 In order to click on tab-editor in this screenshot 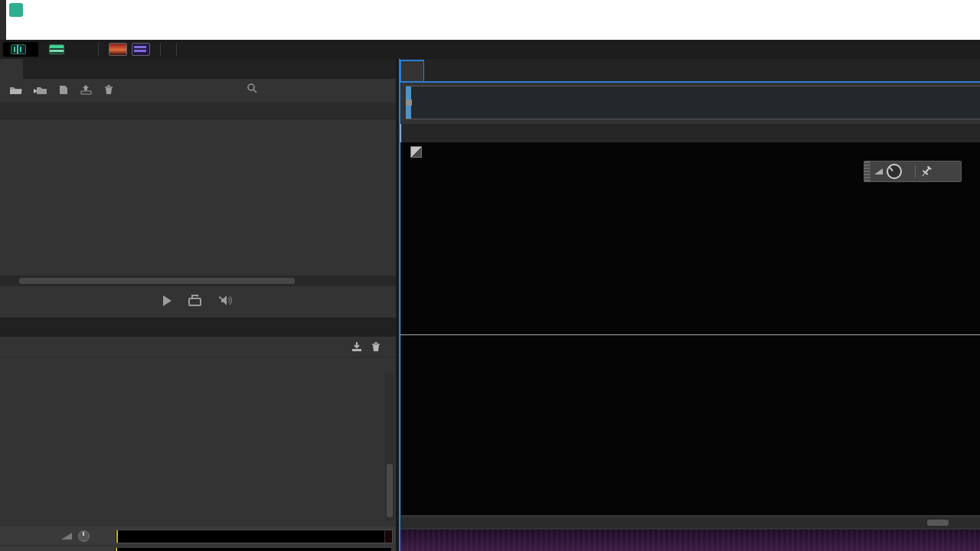, I will do `click(412, 70)`.